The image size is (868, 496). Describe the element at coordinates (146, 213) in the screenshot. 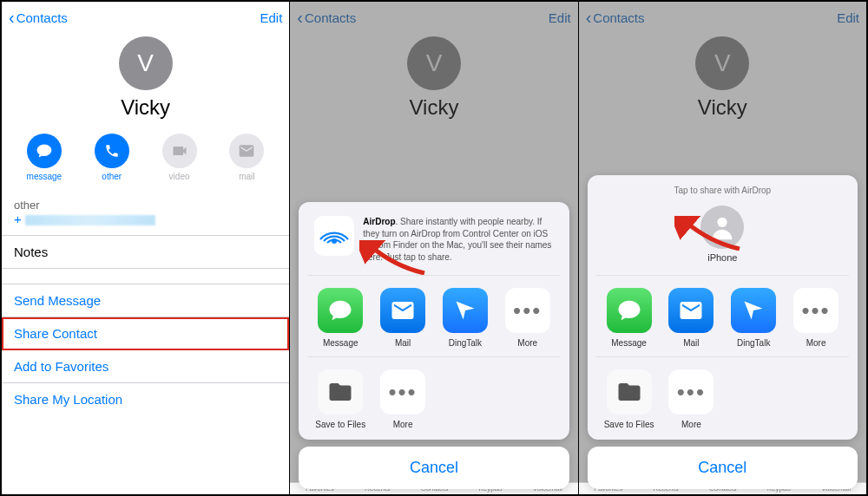

I see `phone-row: other +` at that location.